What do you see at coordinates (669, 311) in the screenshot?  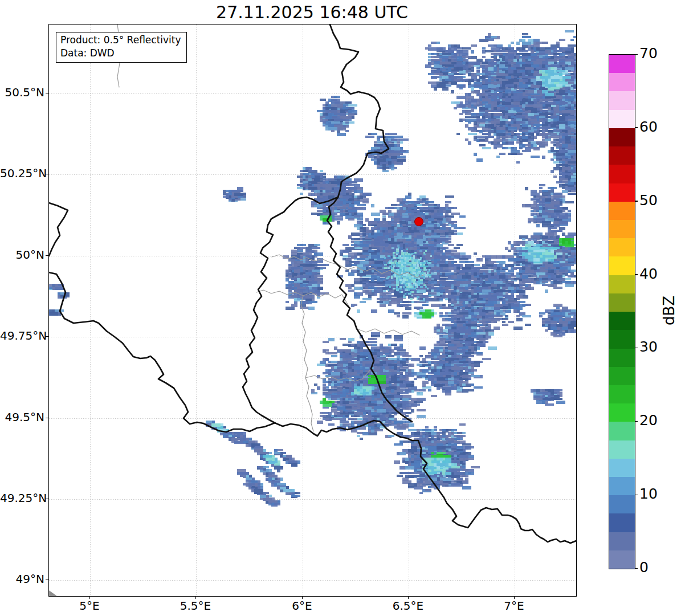 I see `colorbar-axis-label: dBZ` at bounding box center [669, 311].